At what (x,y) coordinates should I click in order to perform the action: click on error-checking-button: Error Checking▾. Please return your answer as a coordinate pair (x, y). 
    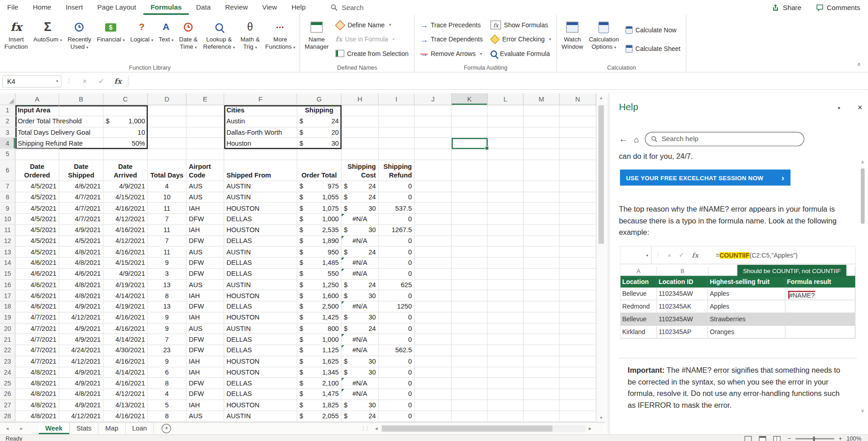
    Looking at the image, I should click on (520, 40).